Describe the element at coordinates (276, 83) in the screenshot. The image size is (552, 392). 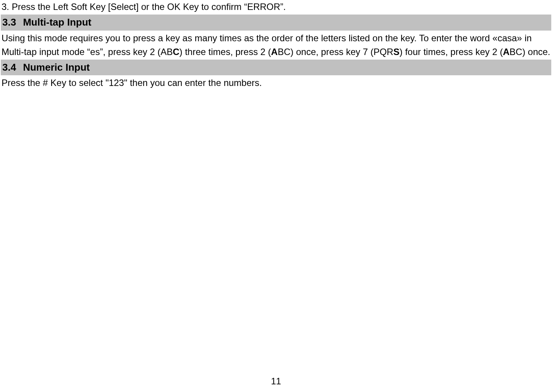
I see `section-3-4-paragraph: Press the # Key to select "123" then you…` at that location.